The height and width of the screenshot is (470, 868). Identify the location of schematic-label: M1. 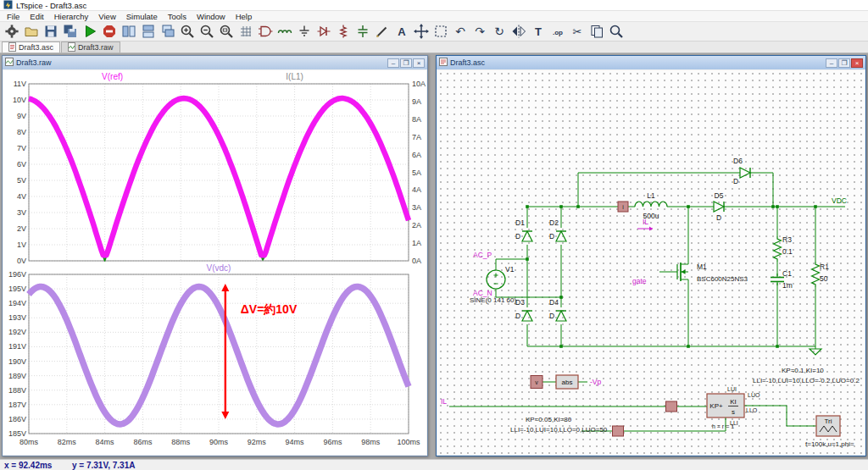
(702, 267).